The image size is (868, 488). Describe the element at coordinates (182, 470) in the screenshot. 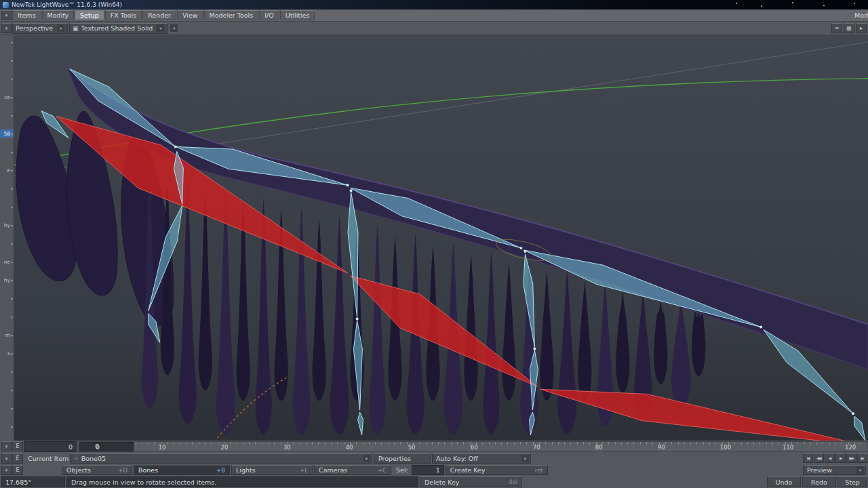

I see `bones-button: Bones +B` at that location.